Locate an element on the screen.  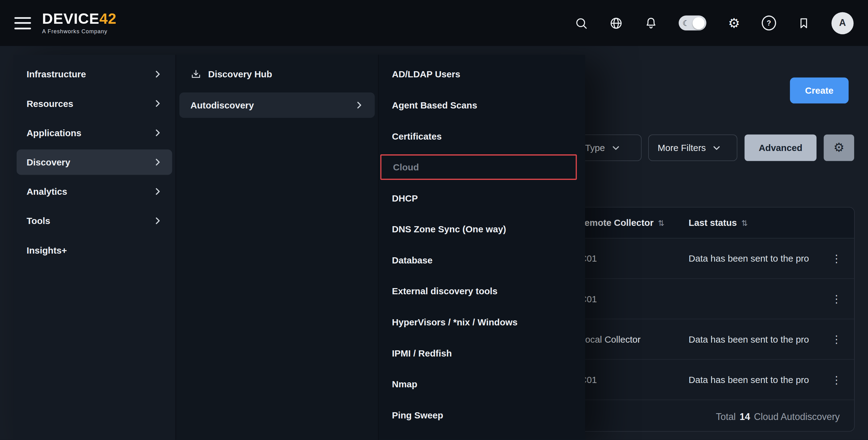
menu-item-ping-sweep: Ping Sweep is located at coordinates (482, 415).